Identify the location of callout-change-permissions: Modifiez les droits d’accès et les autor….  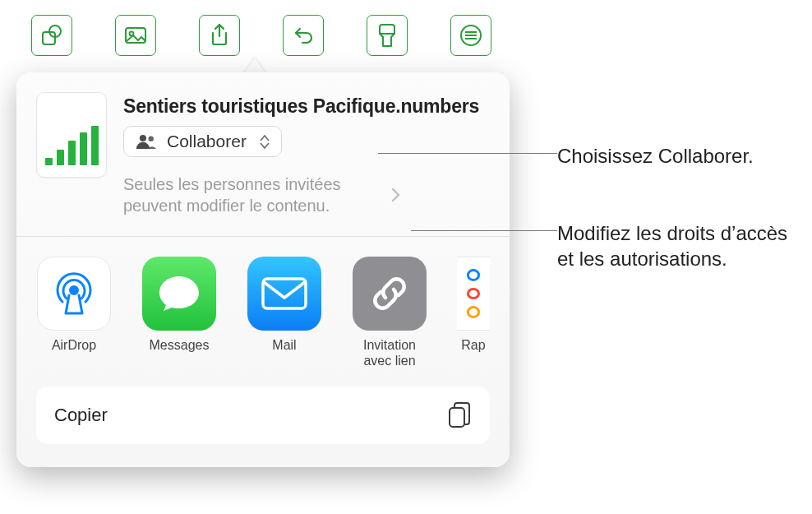
(681, 246).